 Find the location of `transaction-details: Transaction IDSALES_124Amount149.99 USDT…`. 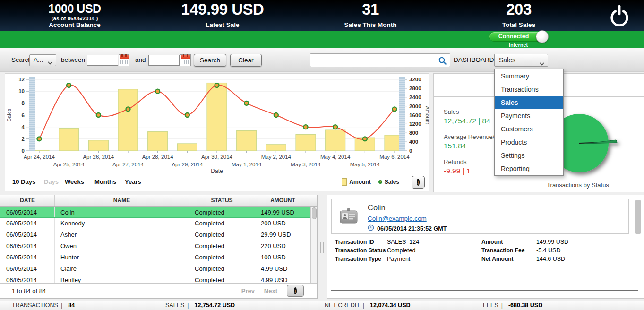

transaction-details: Transaction IDSALES_124Amount149.99 USDT… is located at coordinates (483, 250).